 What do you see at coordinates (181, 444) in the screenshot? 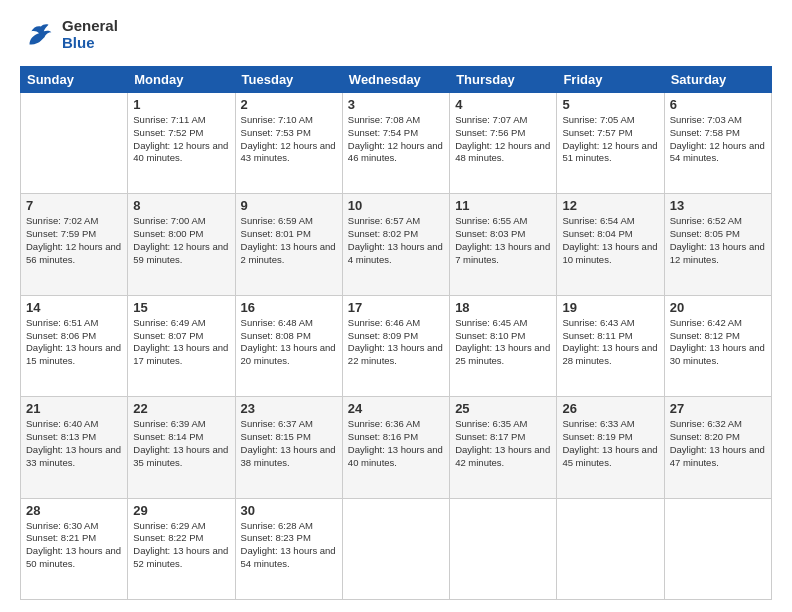
I see `day-info: Sunrise: 6:39 AMSunset: 8:14 PMDaylight:…` at bounding box center [181, 444].